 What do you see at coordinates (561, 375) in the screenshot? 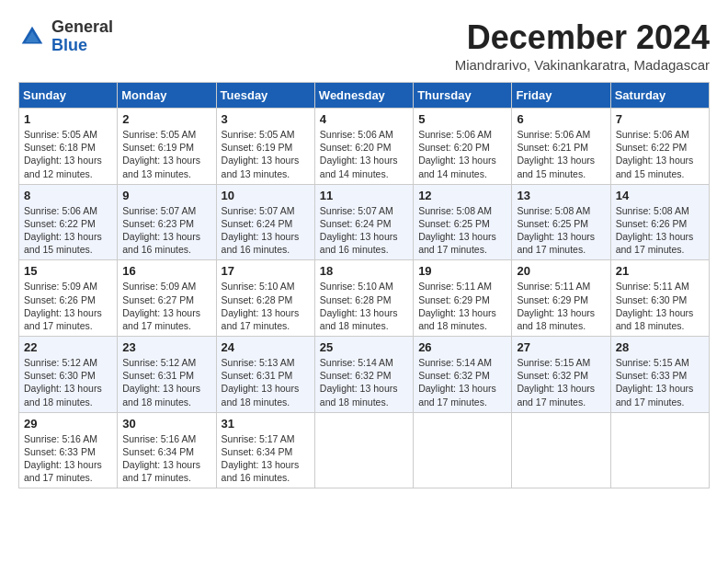
I see `calendar-cell: 27Sunrise: 5:15 AM Sunset: 6:32 PM Dayli…` at bounding box center [561, 375].